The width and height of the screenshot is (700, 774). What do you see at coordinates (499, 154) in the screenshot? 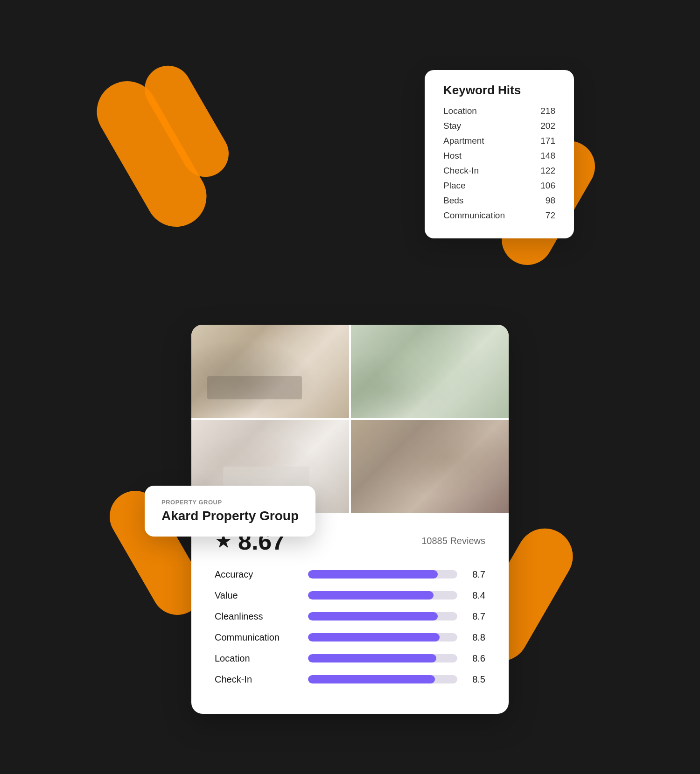
I see `keyword-hits-card: Keyword Hits Location218Stay202Apartment…` at bounding box center [499, 154].